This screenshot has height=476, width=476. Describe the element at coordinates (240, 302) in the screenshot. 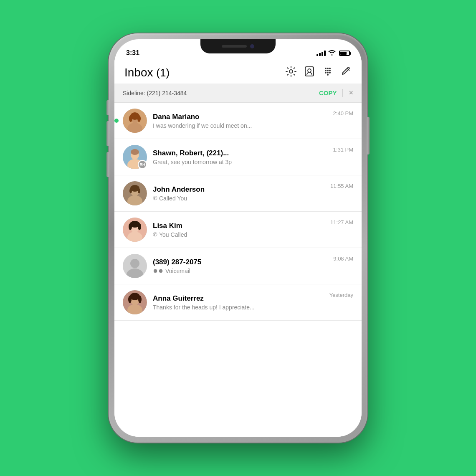

I see `conversation-info: Anna Guiterrez Thanks for the heads up! …` at that location.